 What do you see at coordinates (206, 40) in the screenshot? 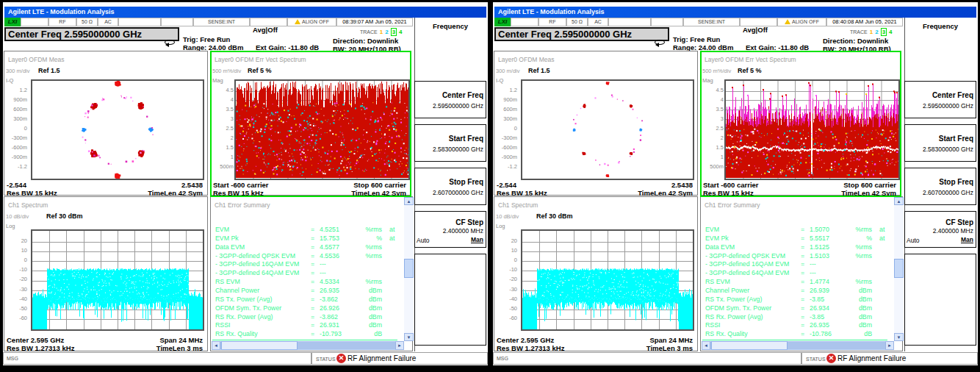
I see `trig-status: Trig: Free Run` at bounding box center [206, 40].